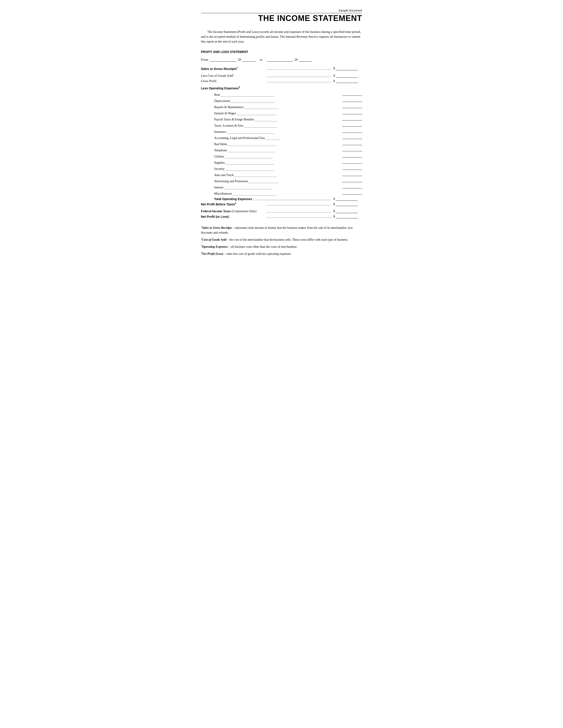  I want to click on to-field, so click(280, 60).